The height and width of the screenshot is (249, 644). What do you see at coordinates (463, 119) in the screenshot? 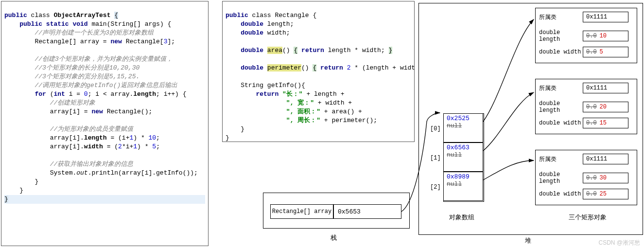
I see `array-cell-0-addr: 0x2525` at bounding box center [463, 119].